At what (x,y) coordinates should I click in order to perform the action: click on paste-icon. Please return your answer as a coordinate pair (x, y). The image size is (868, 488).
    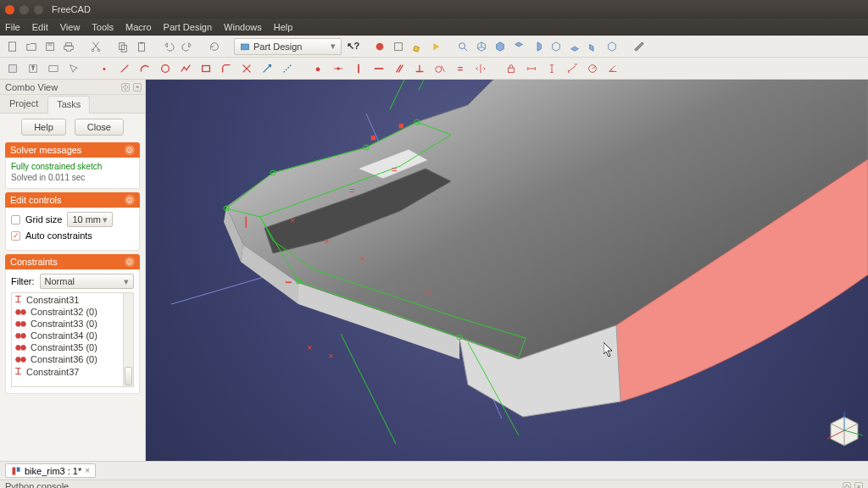
    Looking at the image, I should click on (142, 47).